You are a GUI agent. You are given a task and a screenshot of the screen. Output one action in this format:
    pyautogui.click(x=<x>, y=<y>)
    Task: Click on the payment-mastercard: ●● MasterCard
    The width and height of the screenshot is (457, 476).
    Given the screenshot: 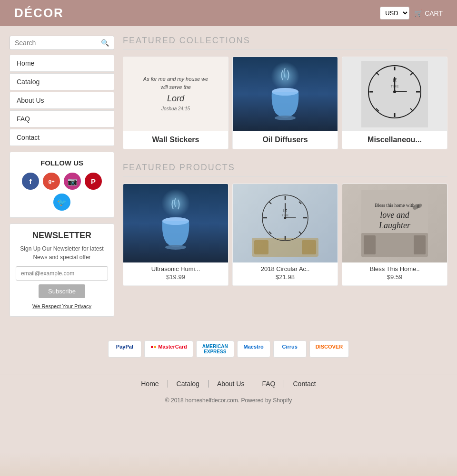 What is the action you would take?
    pyautogui.click(x=169, y=349)
    